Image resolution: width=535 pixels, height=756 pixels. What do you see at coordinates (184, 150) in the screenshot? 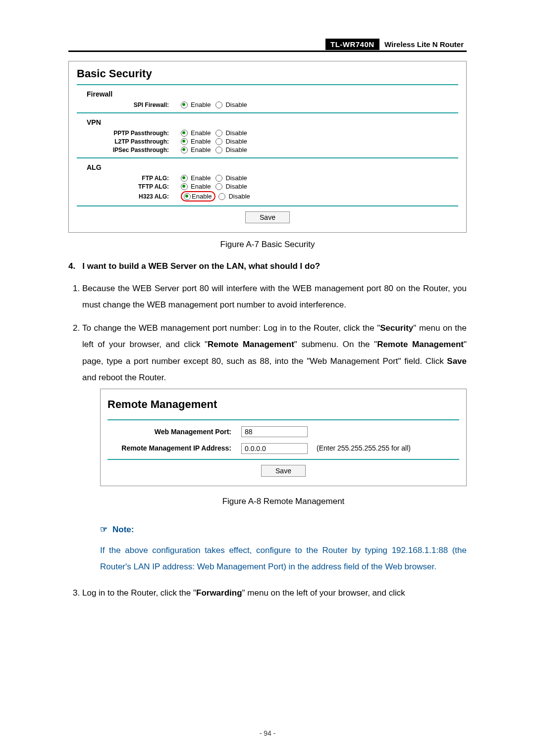
I see `ipsec-enable-radio` at bounding box center [184, 150].